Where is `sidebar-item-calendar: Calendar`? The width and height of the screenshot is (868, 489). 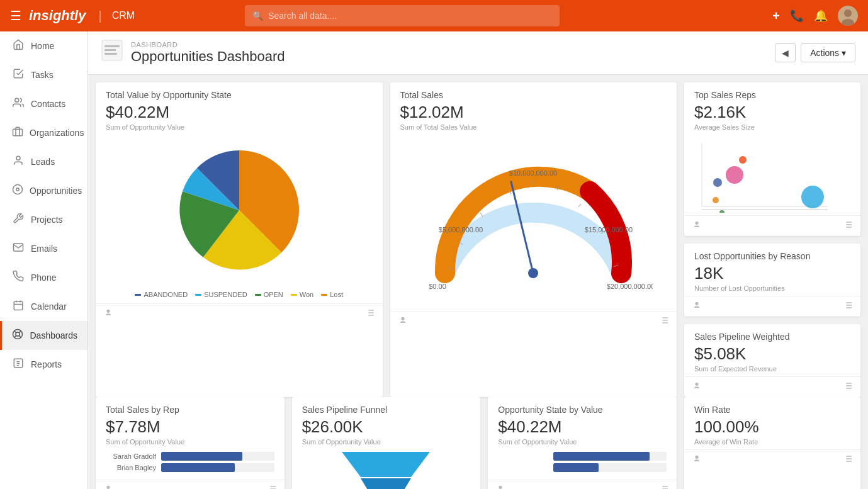
sidebar-item-calendar: Calendar is located at coordinates (44, 306).